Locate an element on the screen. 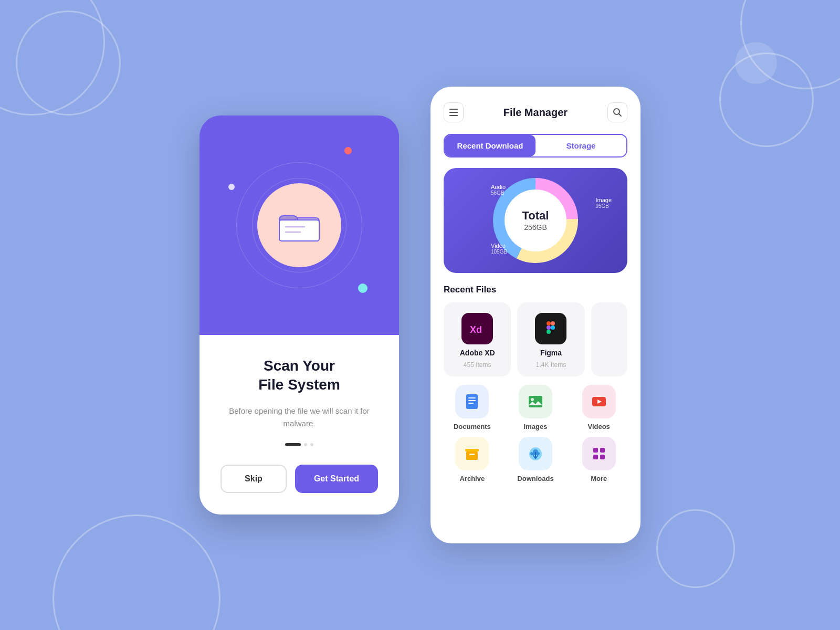  dot-cyan is located at coordinates (363, 288).